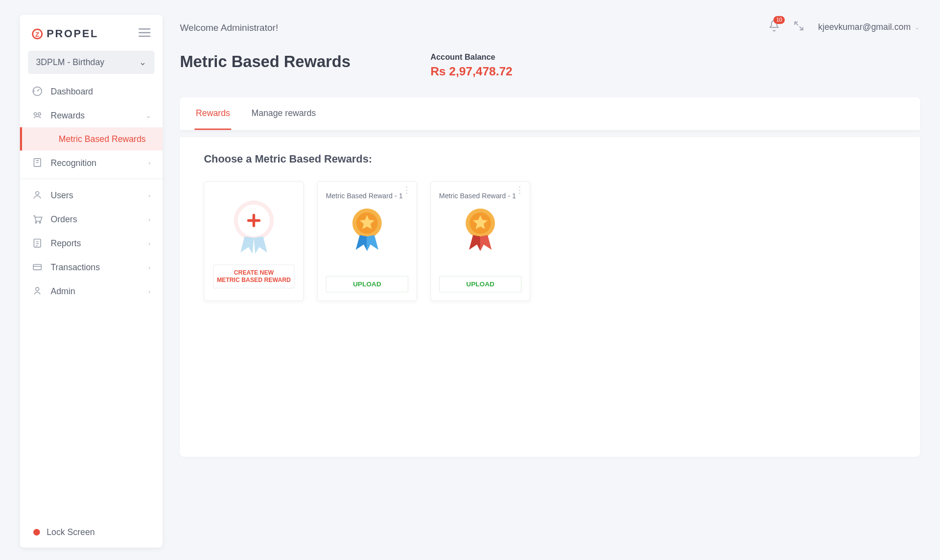  What do you see at coordinates (91, 32) in the screenshot?
I see `sidebar-header: Z PROPEL` at bounding box center [91, 32].